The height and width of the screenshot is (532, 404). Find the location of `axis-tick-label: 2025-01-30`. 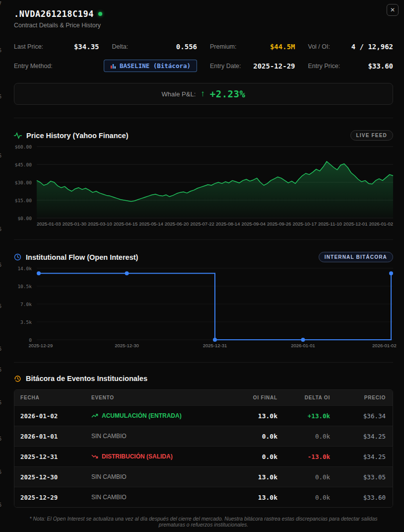

axis-tick-label: 2025-01-30 is located at coordinates (74, 224).